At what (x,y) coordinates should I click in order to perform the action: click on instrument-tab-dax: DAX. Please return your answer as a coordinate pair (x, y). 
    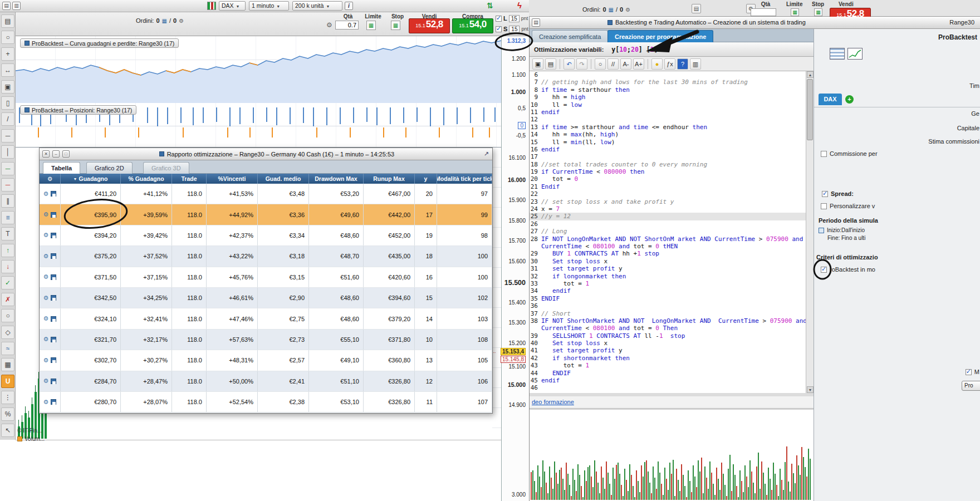
    Looking at the image, I should click on (830, 99).